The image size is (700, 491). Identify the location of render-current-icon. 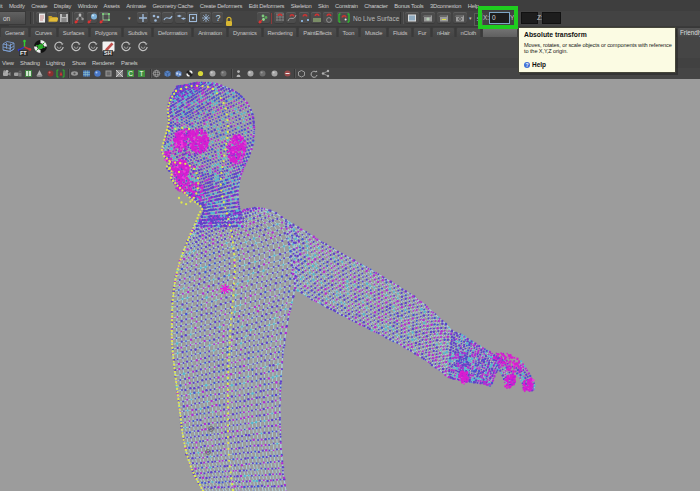
(428, 18).